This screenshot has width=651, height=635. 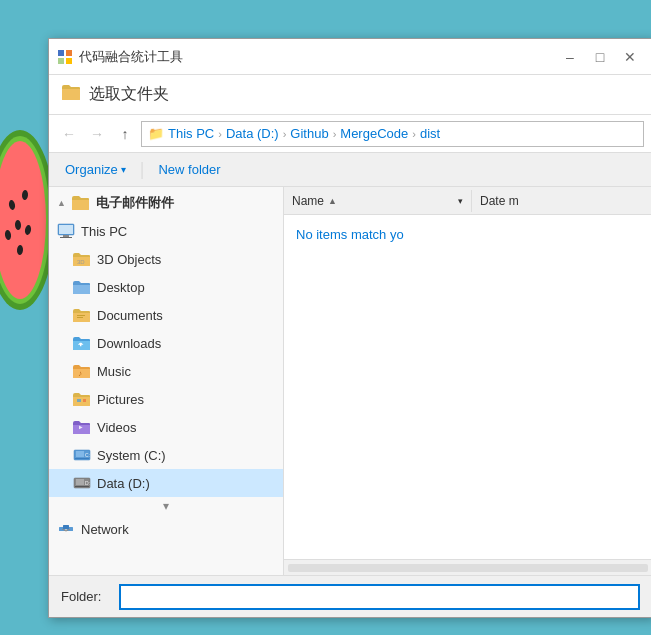 I want to click on organize-button: Organize ▾, so click(x=96, y=170).